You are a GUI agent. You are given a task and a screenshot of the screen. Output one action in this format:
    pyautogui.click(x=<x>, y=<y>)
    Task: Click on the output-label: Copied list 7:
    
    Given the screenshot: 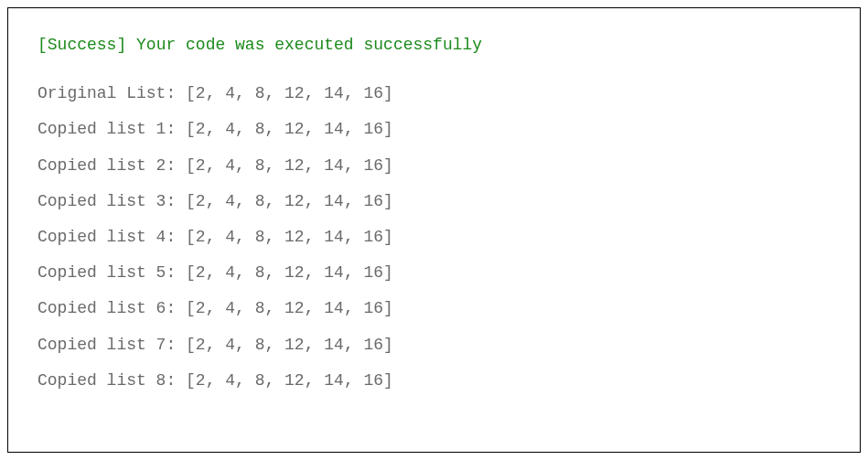 What is the action you would take?
    pyautogui.click(x=106, y=345)
    